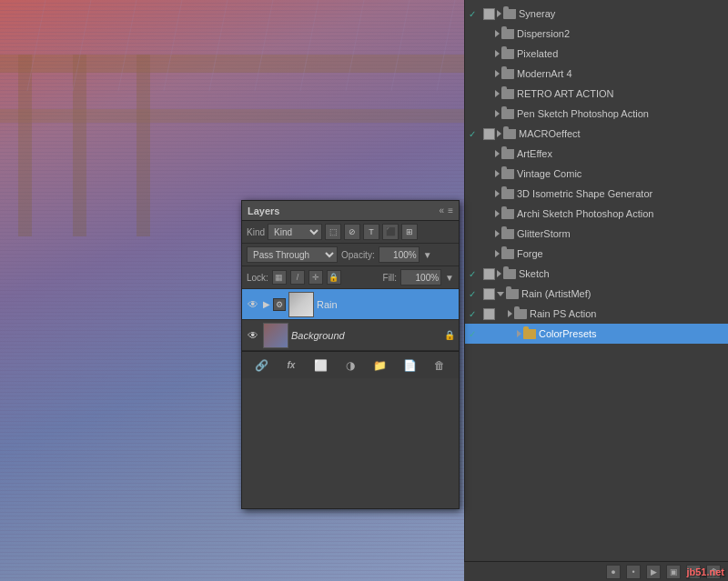  Describe the element at coordinates (597, 194) in the screenshot. I see `right-panel-item-3d-isometric-shape-generator: 3D Isometric Shape Generator` at that location.